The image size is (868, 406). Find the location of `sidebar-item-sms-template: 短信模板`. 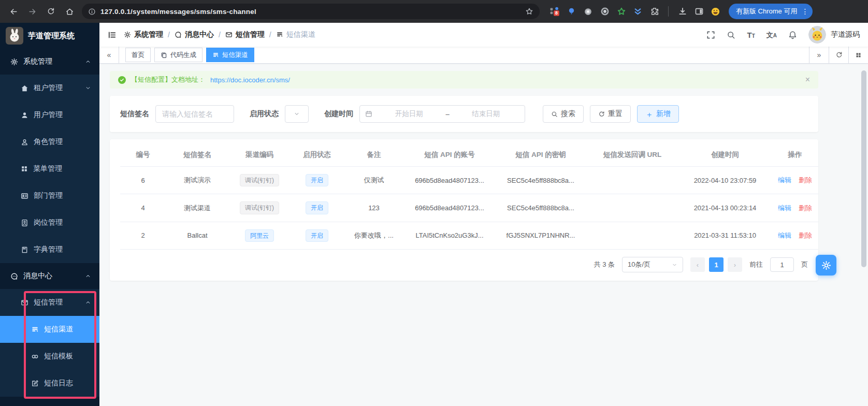

sidebar-item-sms-template: 短信模板 is located at coordinates (50, 356).